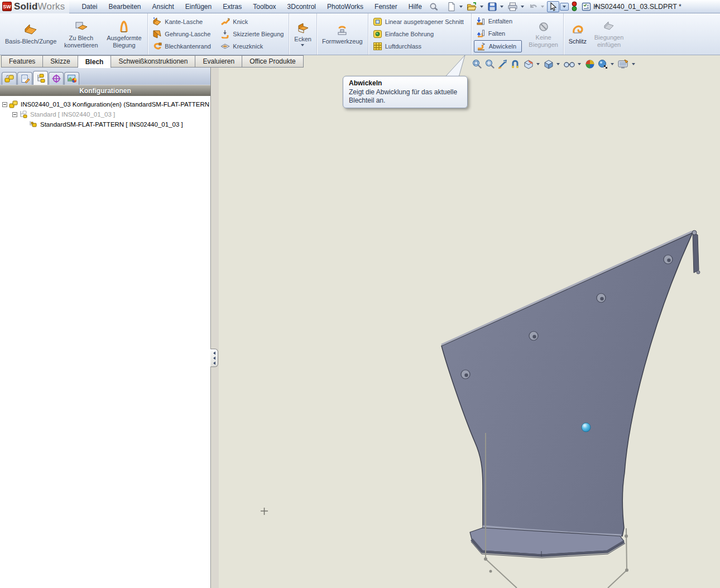  What do you see at coordinates (153, 61) in the screenshot?
I see `tab-schweisskonstruktionen: Schweißkonstruktionen` at bounding box center [153, 61].